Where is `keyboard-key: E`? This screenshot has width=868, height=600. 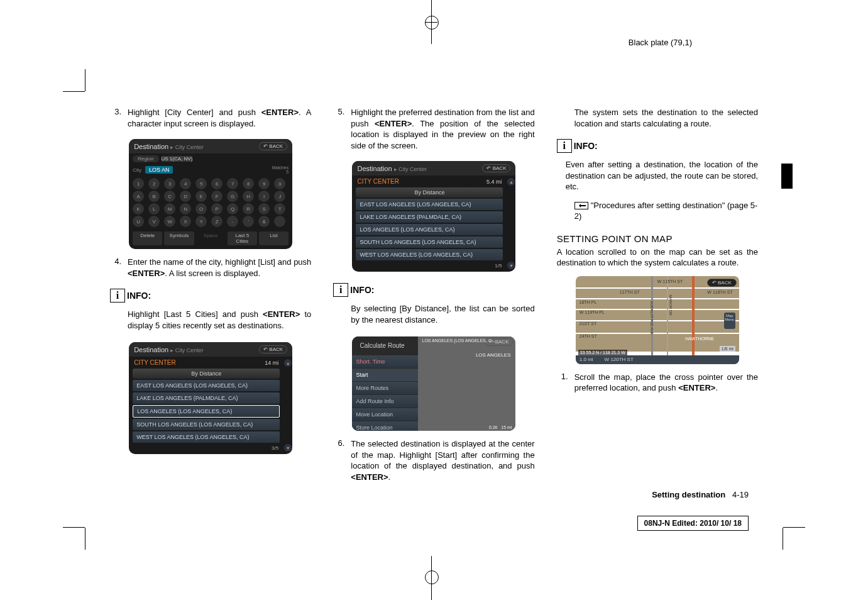
keyboard-key: E is located at coordinates (201, 196).